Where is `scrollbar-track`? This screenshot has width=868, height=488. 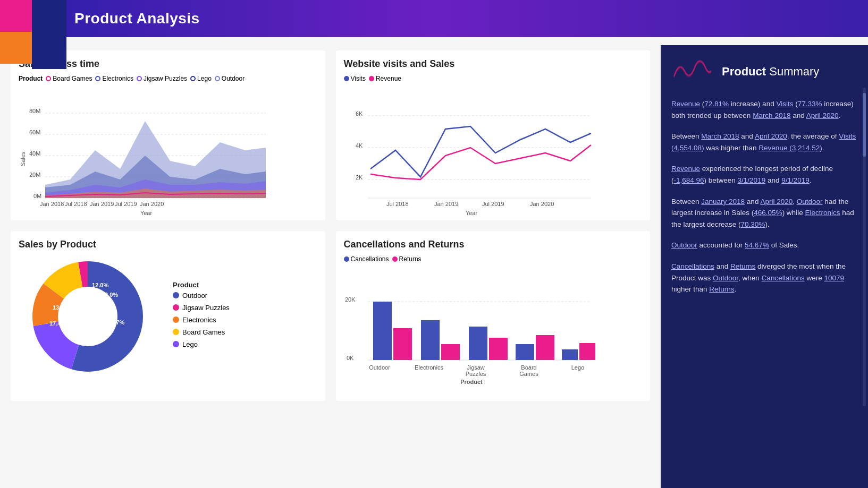 scrollbar-track is located at coordinates (864, 247).